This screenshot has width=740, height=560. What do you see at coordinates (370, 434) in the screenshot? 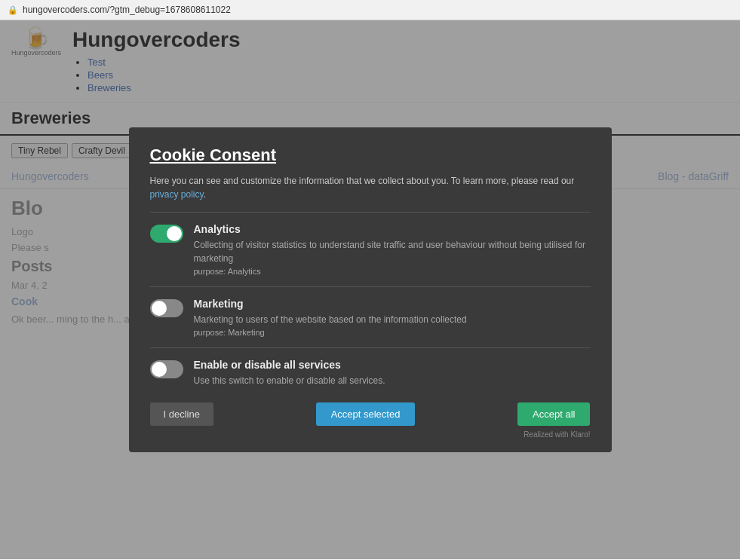
I see `klaro-credit: Realized with Klaro!` at bounding box center [370, 434].